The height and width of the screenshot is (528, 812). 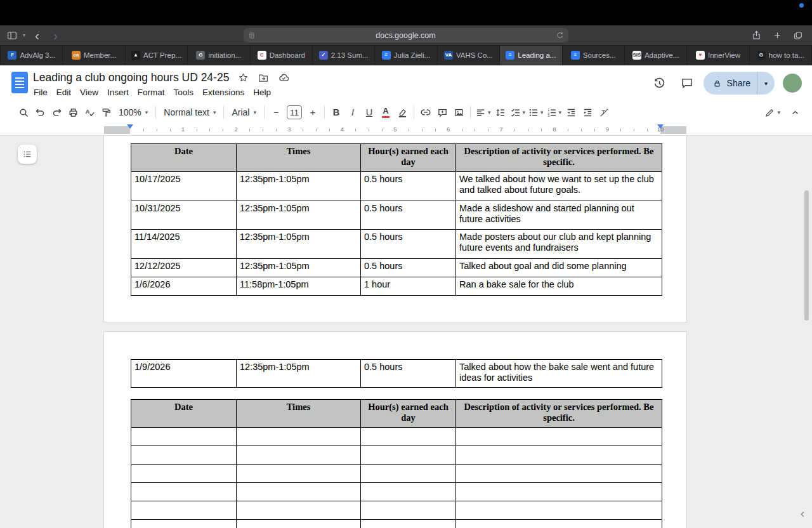 What do you see at coordinates (263, 78) in the screenshot?
I see `move-folder-icon` at bounding box center [263, 78].